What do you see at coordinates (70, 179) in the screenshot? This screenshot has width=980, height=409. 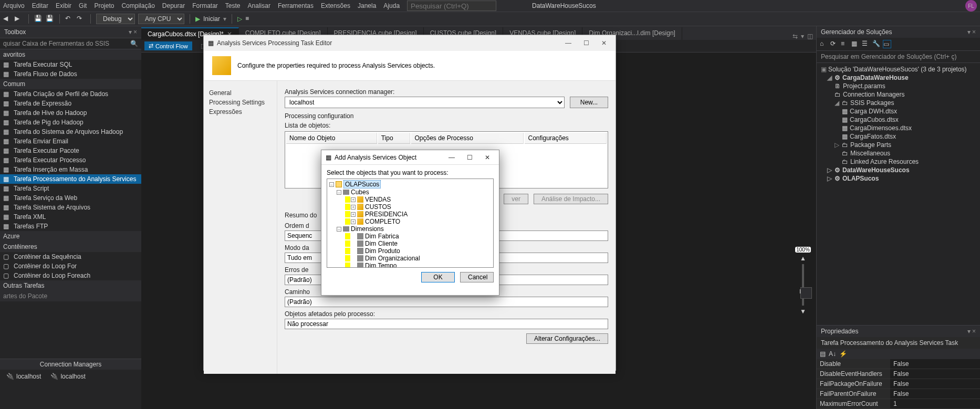 I see `toolbox-item: ▦Tarefa Processamento do Analysis Servic…` at bounding box center [70, 179].